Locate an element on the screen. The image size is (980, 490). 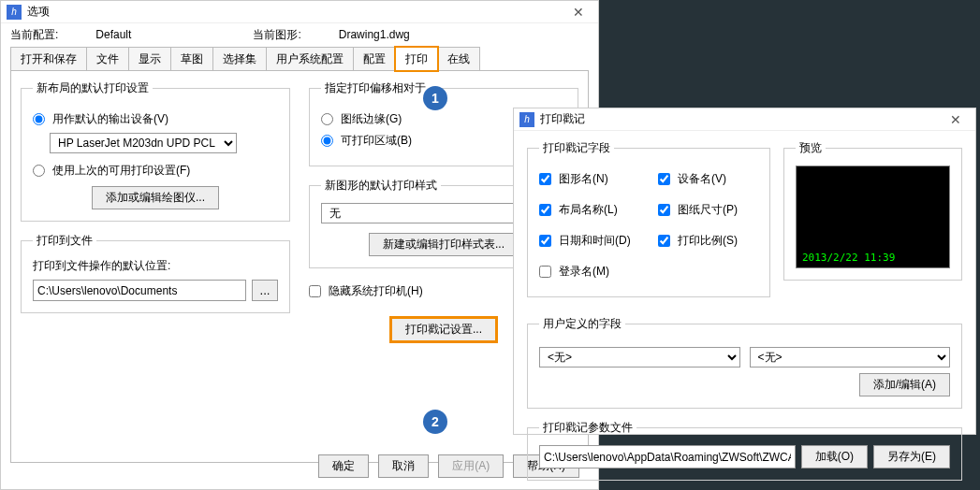
hide-printer-checkbox is located at coordinates (314, 292).